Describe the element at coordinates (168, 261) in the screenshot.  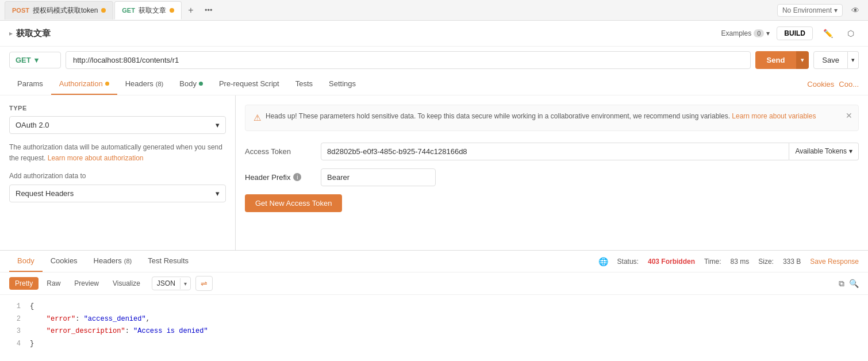
I see `resp-tab-test-results: Test Results` at that location.